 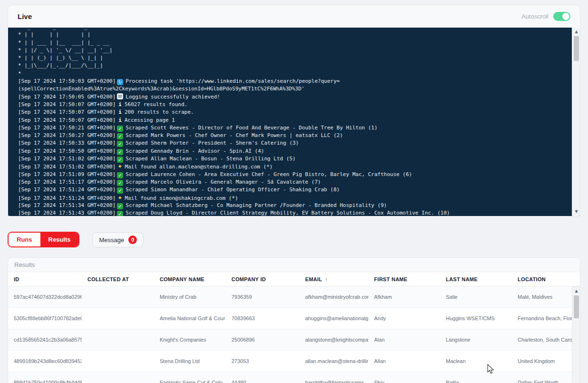 What do you see at coordinates (195, 151) in the screenshot?
I see `log-text: Scraped Gennady Brin - Advisor - Spin.AI…` at bounding box center [195, 151].